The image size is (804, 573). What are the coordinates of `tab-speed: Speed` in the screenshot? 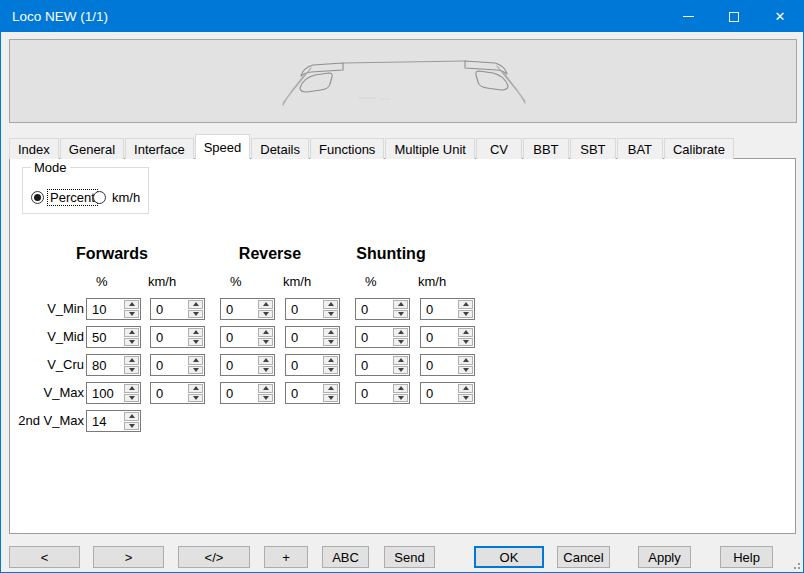 It's located at (223, 146).